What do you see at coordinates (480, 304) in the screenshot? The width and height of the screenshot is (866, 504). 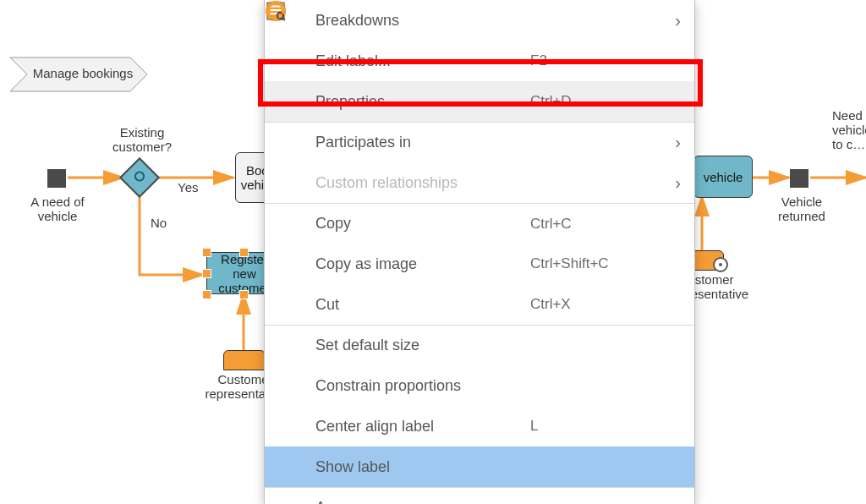 I see `menu-item-cut: CutCtrl+X` at bounding box center [480, 304].